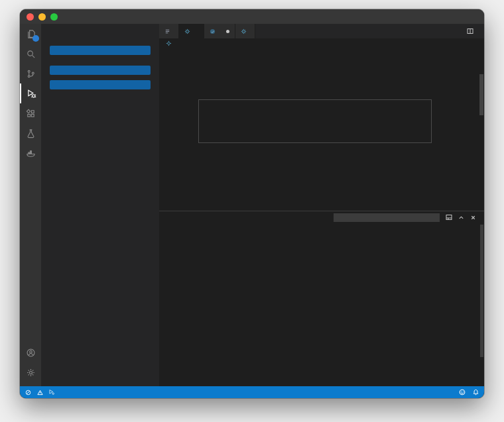  Describe the element at coordinates (470, 31) in the screenshot. I see `split-editor-icon` at that location.